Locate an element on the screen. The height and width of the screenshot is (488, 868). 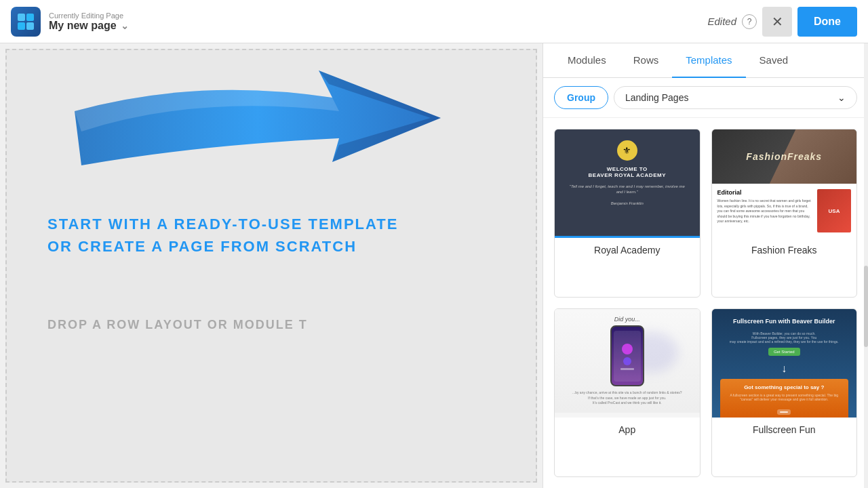
currently-editing-label: Currently Editing Page is located at coordinates (89, 16).